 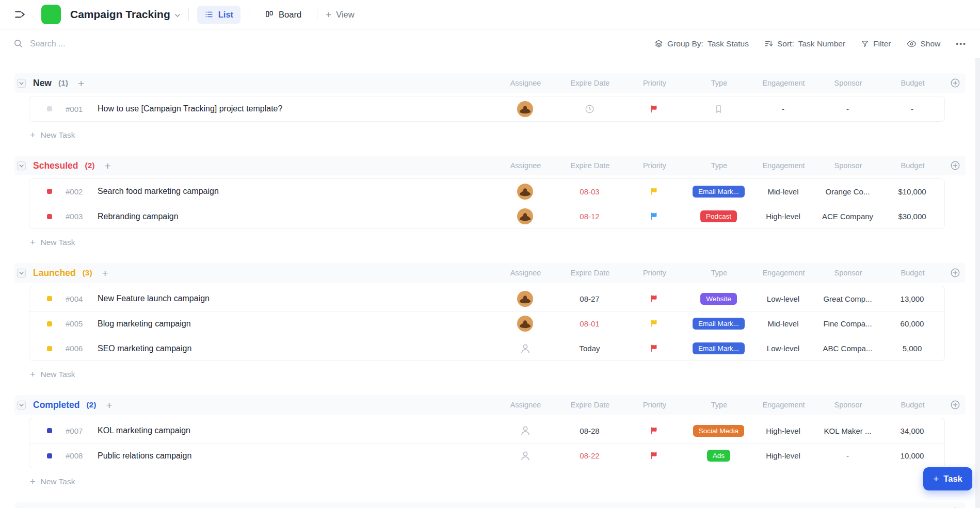 What do you see at coordinates (702, 44) in the screenshot?
I see `group-by-control: Group By: Task Status` at bounding box center [702, 44].